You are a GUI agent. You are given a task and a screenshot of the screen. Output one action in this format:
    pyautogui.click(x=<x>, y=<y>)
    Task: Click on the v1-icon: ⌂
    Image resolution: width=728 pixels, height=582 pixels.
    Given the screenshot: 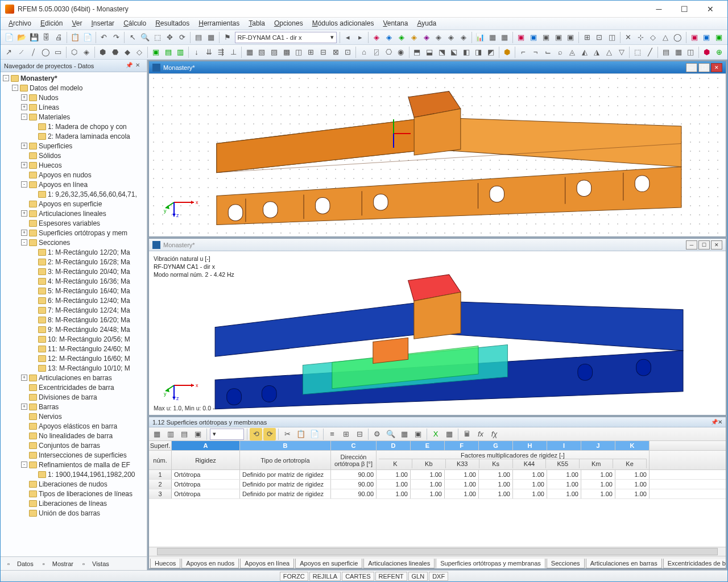 What is the action you would take?
    pyautogui.click(x=364, y=52)
    